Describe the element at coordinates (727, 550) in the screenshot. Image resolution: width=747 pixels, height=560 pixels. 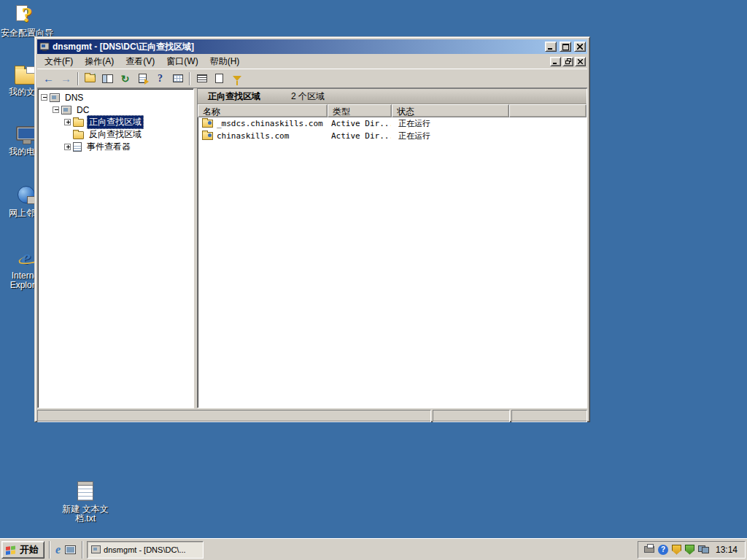
I see `taskbar-clock: 13:14` at that location.